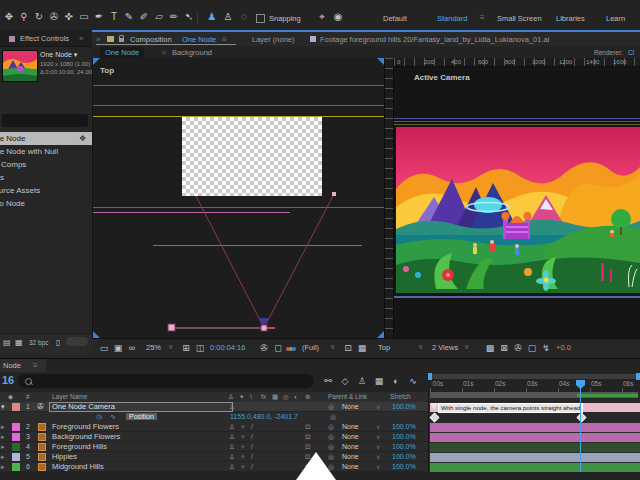 The width and height of the screenshot is (640, 480). Describe the element at coordinates (490, 348) in the screenshot. I see `shared-views-icon: ▩` at that location.